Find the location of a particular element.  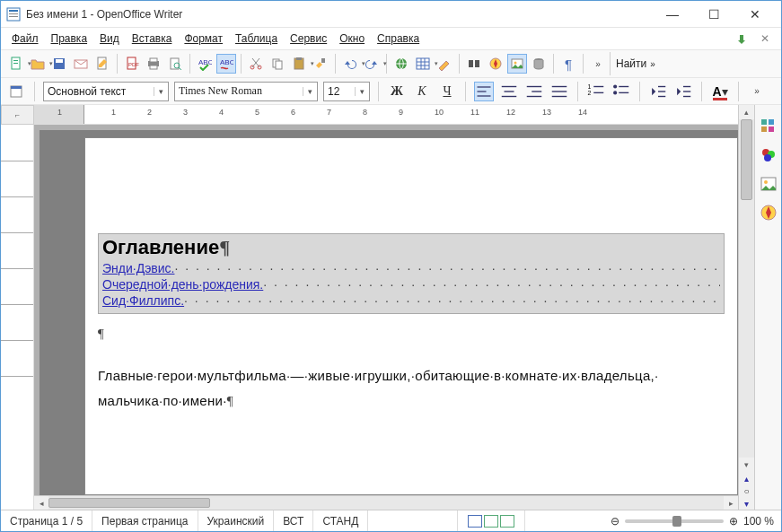

edit-doc-icon is located at coordinates (102, 64).